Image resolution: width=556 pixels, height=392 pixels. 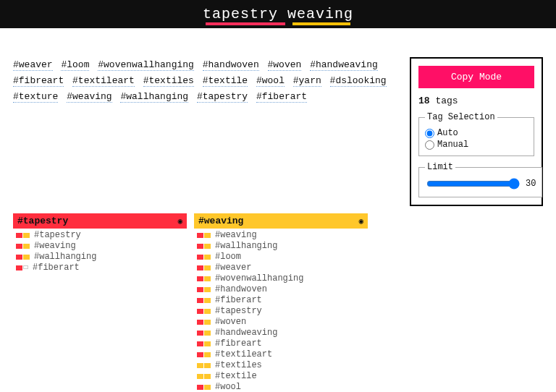 What do you see at coordinates (358, 81) in the screenshot?
I see `tag-link: #dslooking` at bounding box center [358, 81].